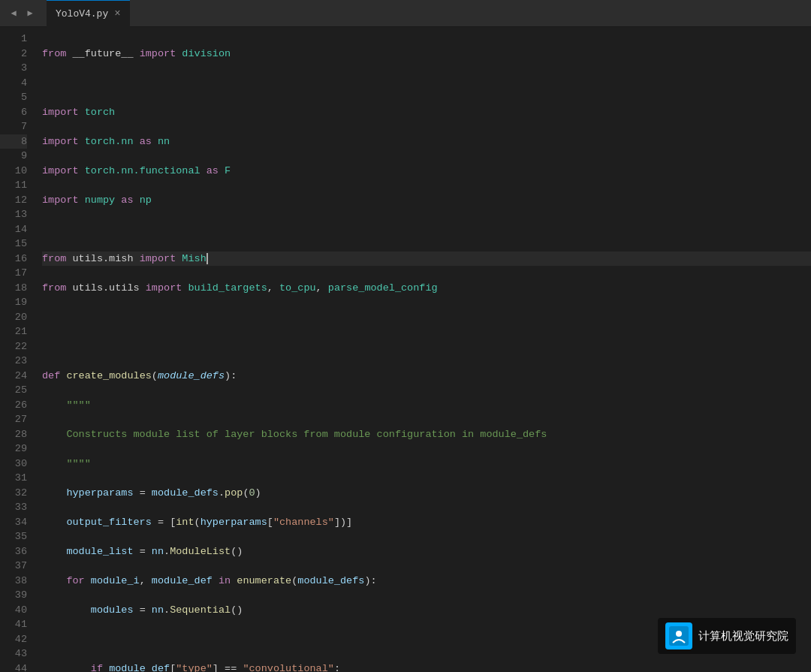 The width and height of the screenshot is (811, 672). Describe the element at coordinates (427, 493) in the screenshot. I see `code-line-16: hyperparams = module_defs.pop(0)` at that location.